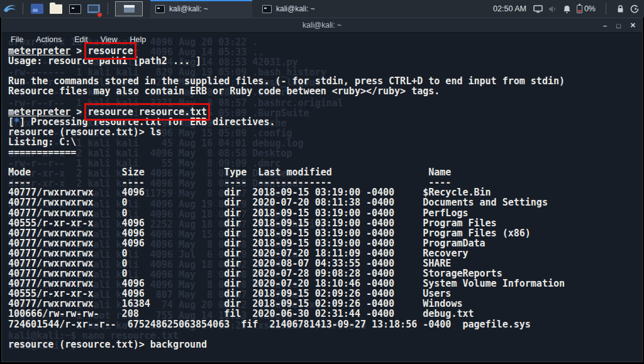 The width and height of the screenshot is (644, 364). What do you see at coordinates (49, 40) in the screenshot?
I see `menu-actions: Actions` at bounding box center [49, 40].